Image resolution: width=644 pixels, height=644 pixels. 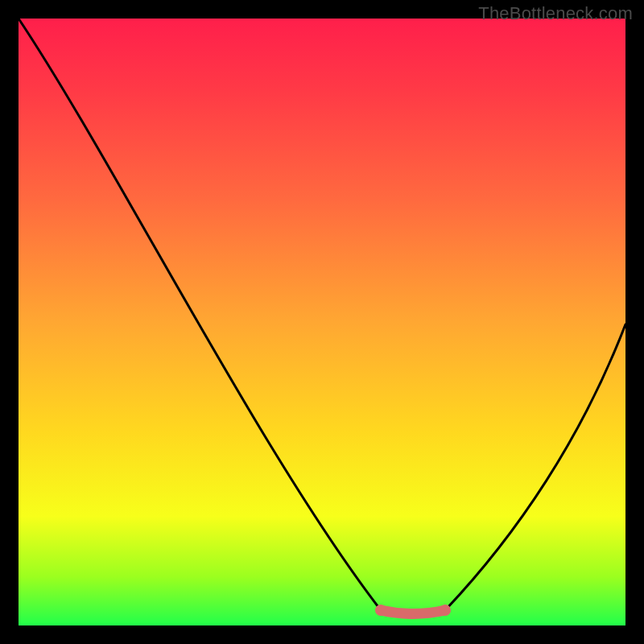 What do you see at coordinates (413, 612) in the screenshot?
I see `chart-curve-flat-highlight` at bounding box center [413, 612].